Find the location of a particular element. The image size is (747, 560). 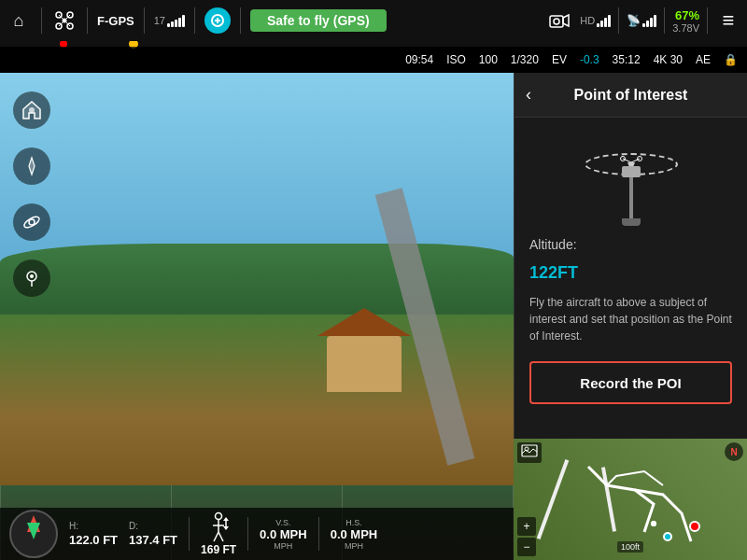

mini-map: + − 100ft N is located at coordinates (630, 499).